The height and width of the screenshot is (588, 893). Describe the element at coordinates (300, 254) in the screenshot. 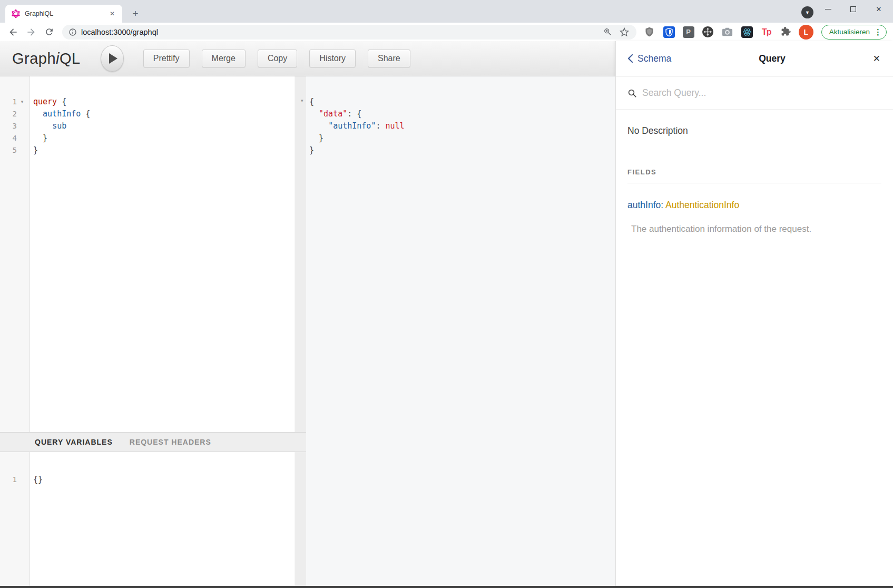

I see `editor-scrollbar-strip` at that location.